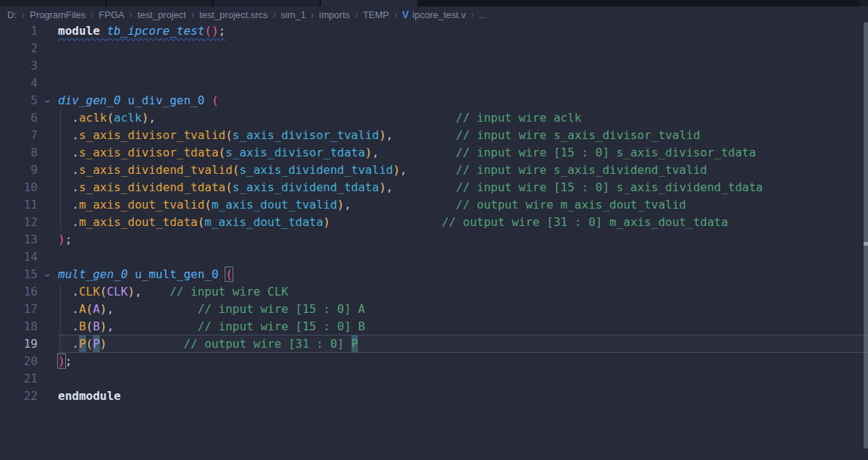 The image size is (868, 460). I want to click on breadcrumb-item-testprojectsrcs: test_project.srcs, so click(233, 14).